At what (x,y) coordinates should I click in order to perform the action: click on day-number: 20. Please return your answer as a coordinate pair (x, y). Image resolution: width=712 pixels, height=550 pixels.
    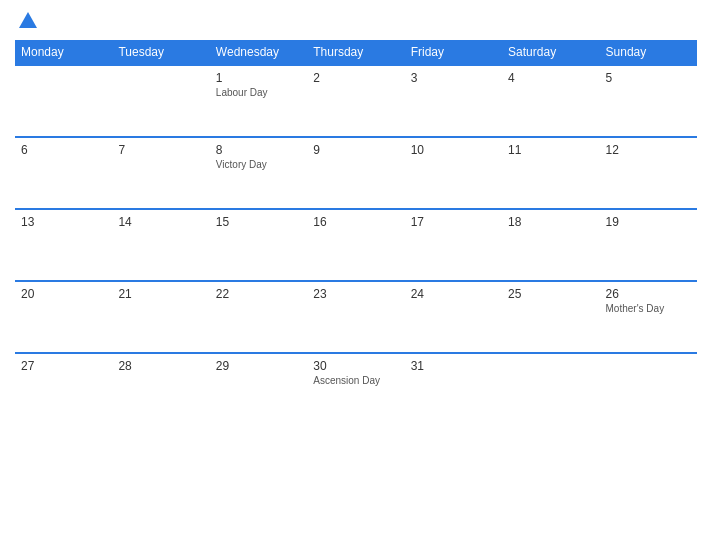
    Looking at the image, I should click on (64, 294).